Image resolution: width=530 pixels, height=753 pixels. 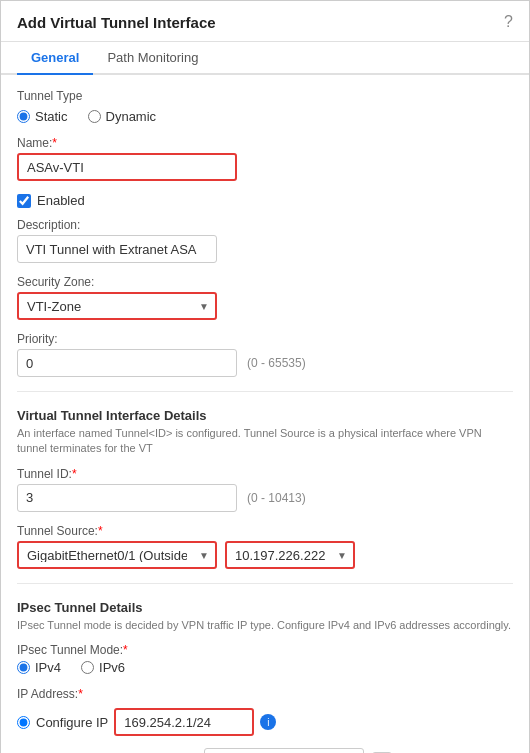 What do you see at coordinates (265, 96) in the screenshot?
I see `tunnel-type-label: Tunnel Type` at bounding box center [265, 96].